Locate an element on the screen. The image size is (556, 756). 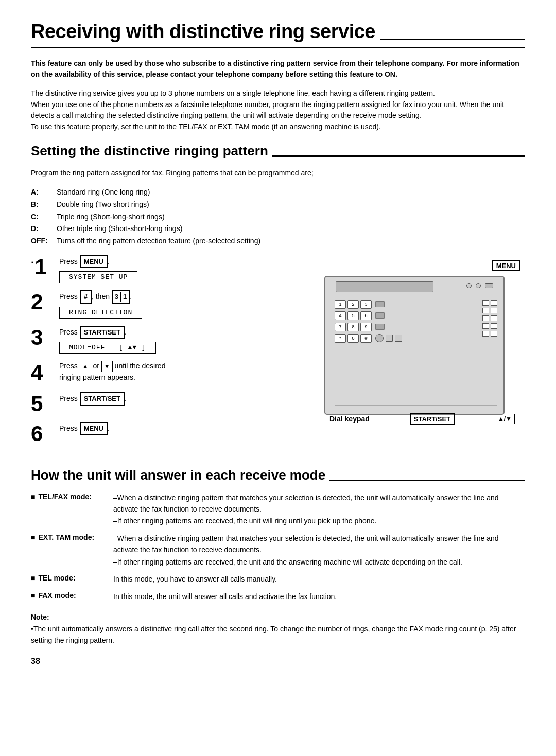
key-3: 3 is located at coordinates (366, 305).